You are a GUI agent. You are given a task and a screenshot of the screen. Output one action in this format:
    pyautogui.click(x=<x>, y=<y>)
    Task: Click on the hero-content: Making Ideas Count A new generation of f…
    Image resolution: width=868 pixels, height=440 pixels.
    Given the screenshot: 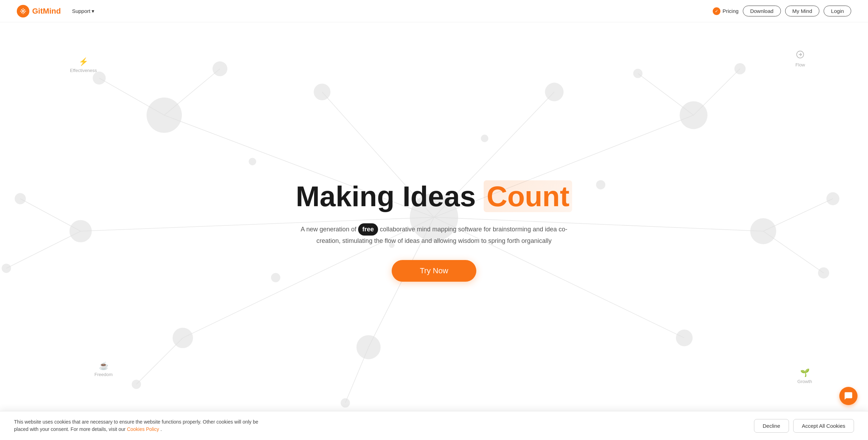 What is the action you would take?
    pyautogui.click(x=434, y=231)
    